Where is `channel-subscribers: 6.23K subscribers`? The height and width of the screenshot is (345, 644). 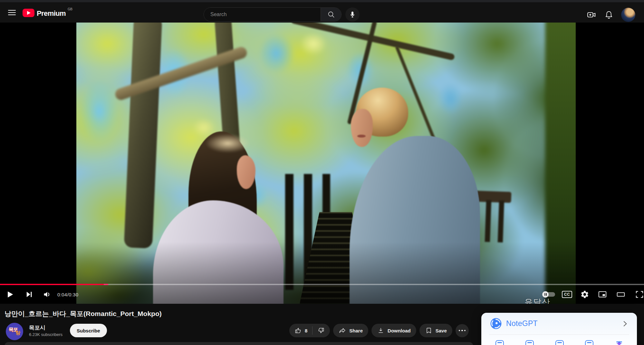
channel-subscribers: 6.23K subscribers is located at coordinates (46, 334).